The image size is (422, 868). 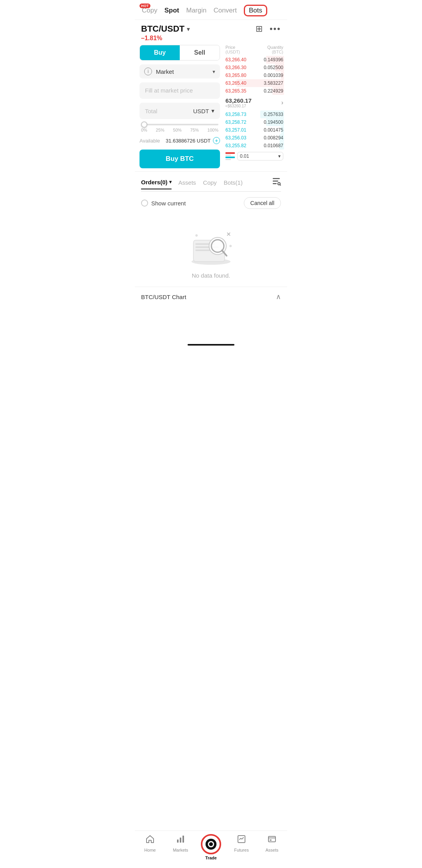 I want to click on buy-order-row: 63,257.01 0.001475, so click(x=254, y=130).